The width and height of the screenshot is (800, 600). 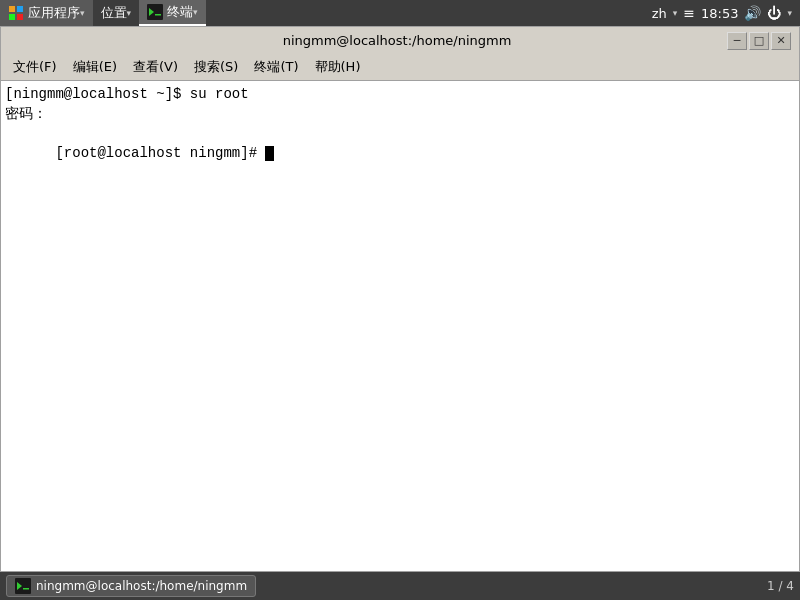 I want to click on maximize-button: □, so click(x=759, y=41).